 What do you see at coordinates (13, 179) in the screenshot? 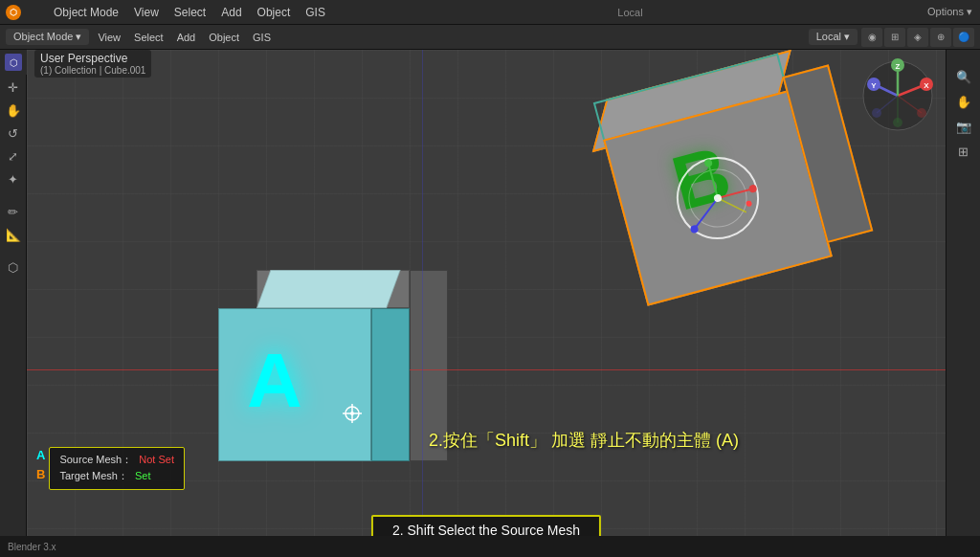
I see `transform-tool-icon: ✦` at bounding box center [13, 179].